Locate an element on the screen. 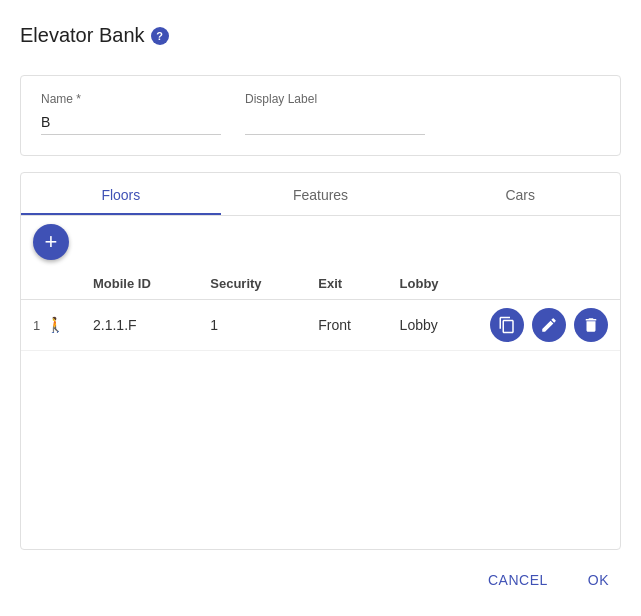 This screenshot has width=641, height=616. table-row: 1 🚶 2.1.1.F 1 Front Lobby is located at coordinates (320, 326).